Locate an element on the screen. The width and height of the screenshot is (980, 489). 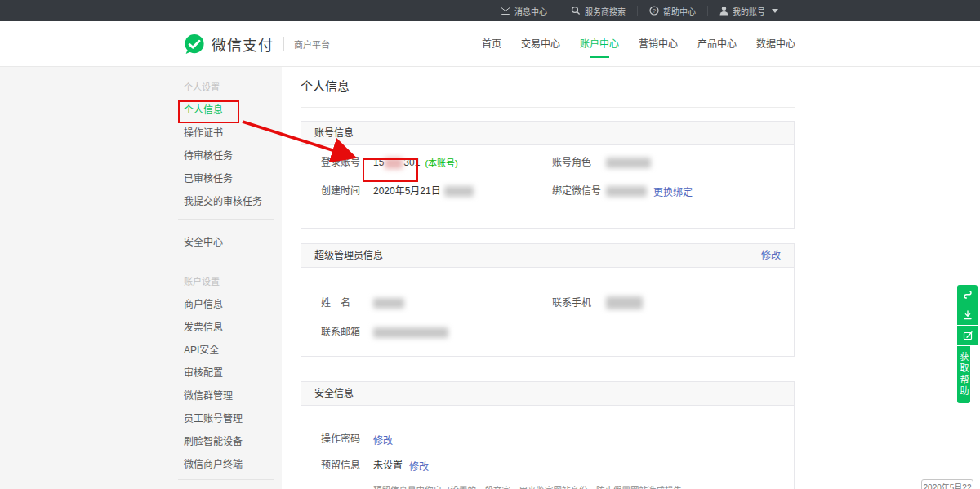
super-admin-header: 超级管理员信息 修改 is located at coordinates (547, 256).